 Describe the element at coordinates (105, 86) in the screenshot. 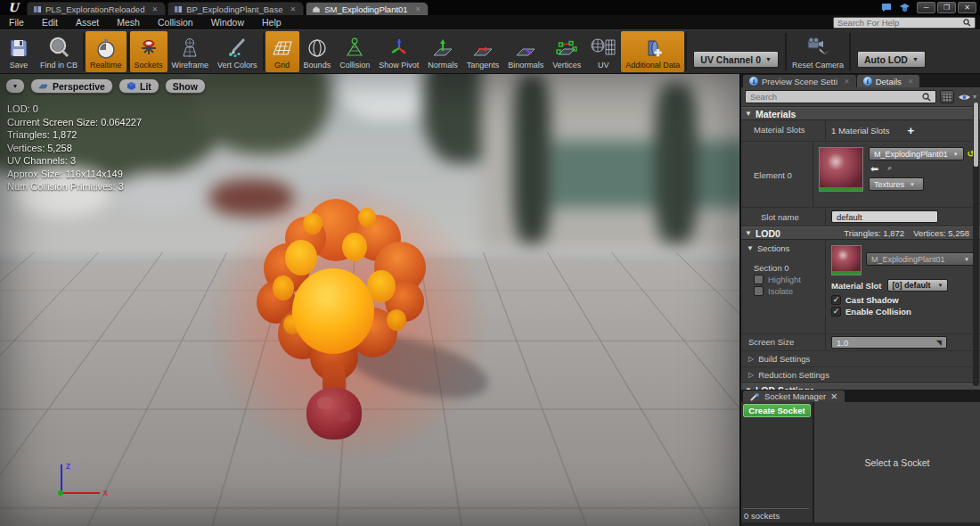

I see `viewport-toolbar-overlay: Perspective Lit Show` at that location.